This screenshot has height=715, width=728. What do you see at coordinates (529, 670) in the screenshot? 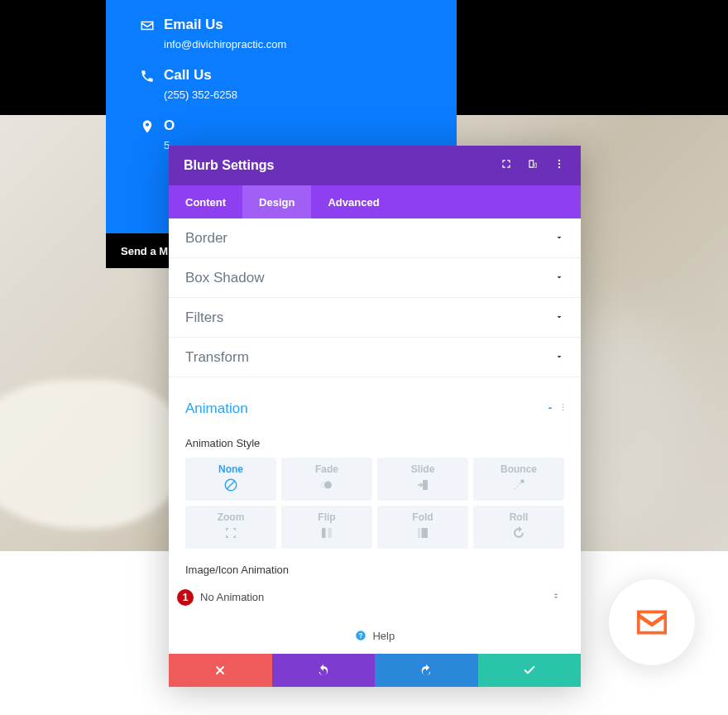
I see `confirm-button` at bounding box center [529, 670].